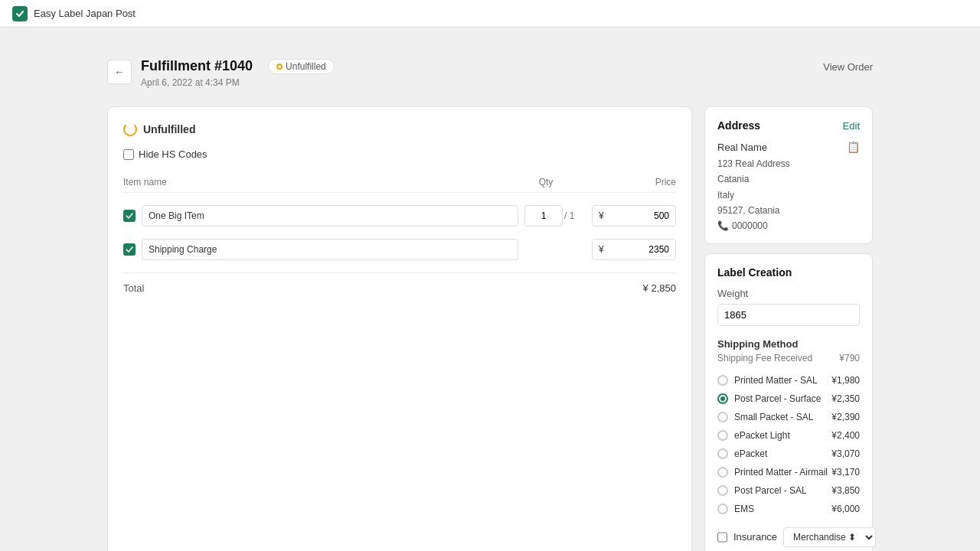 This screenshot has height=551, width=980. What do you see at coordinates (663, 288) in the screenshot?
I see `total-value: 2,850` at bounding box center [663, 288].